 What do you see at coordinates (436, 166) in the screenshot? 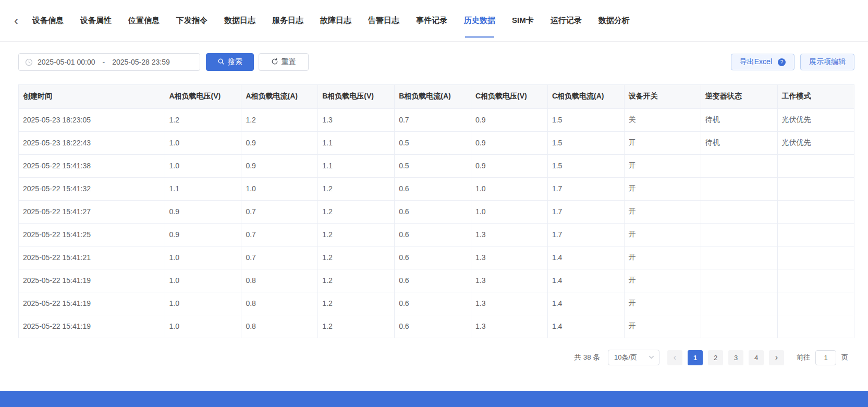
I see `table-row: 2025-05-22 15:41:381.00.91.10.50.91.5开` at bounding box center [436, 166].